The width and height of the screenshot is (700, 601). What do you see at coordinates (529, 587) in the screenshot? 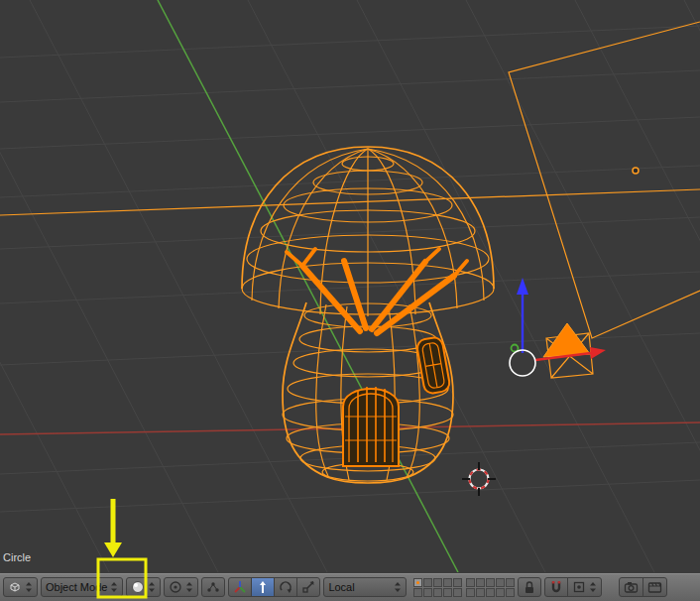
I see `lock-icon` at bounding box center [529, 587].